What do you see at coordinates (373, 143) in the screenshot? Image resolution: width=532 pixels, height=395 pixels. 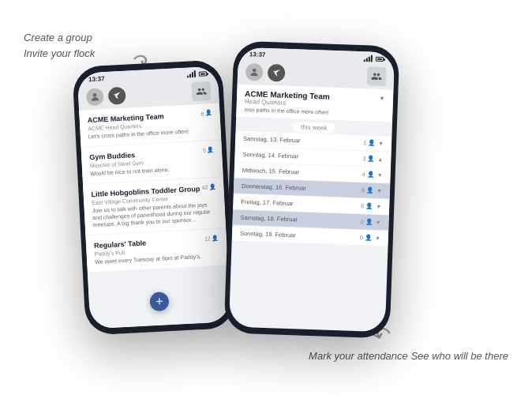 I see `event-count-0: 1 👤 ▼` at bounding box center [373, 143].